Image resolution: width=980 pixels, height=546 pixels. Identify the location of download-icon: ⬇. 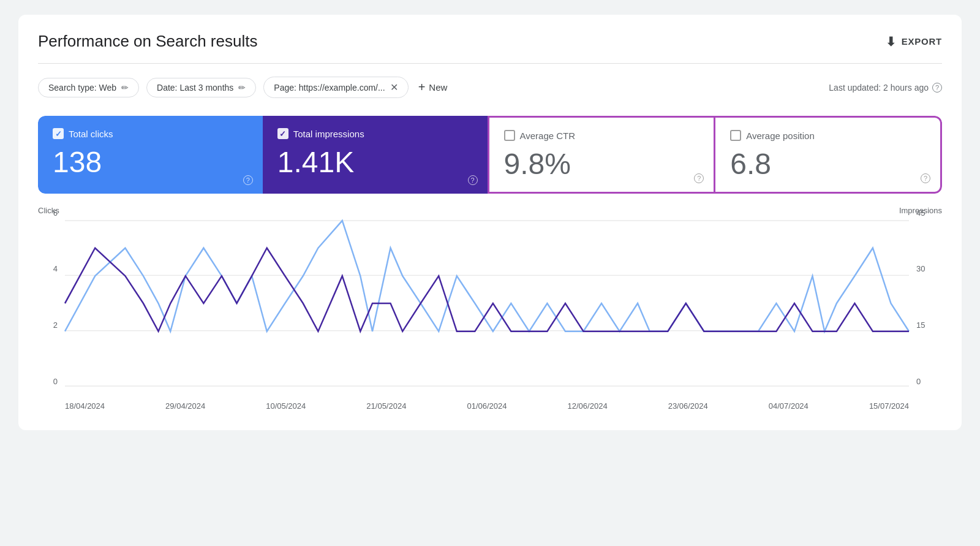
(891, 42).